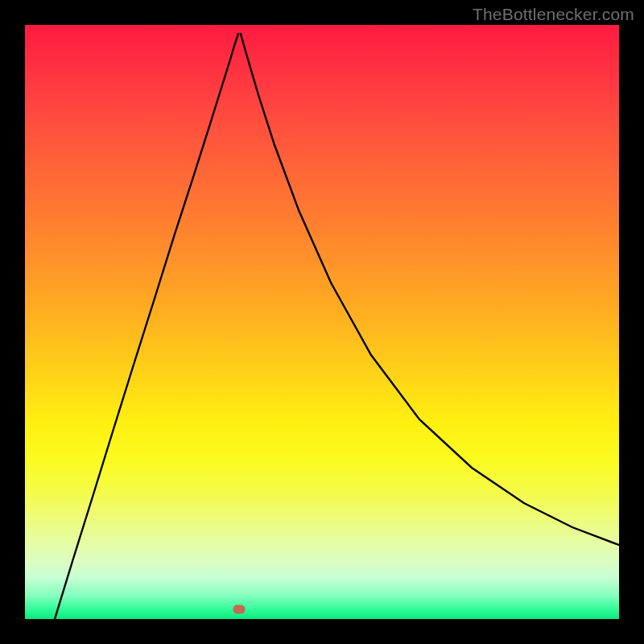  Describe the element at coordinates (554, 14) in the screenshot. I see `watermark-text: TheBottlenecker.com` at that location.